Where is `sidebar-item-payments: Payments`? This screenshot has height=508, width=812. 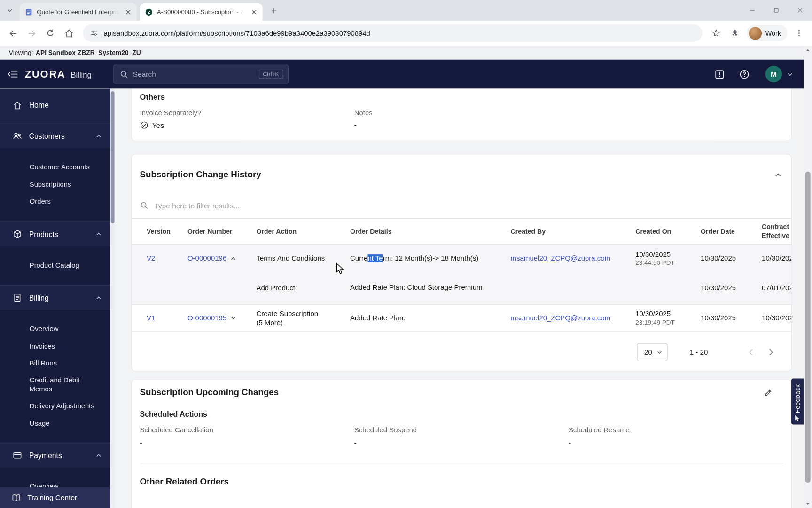
sidebar-item-payments: Payments is located at coordinates (55, 455).